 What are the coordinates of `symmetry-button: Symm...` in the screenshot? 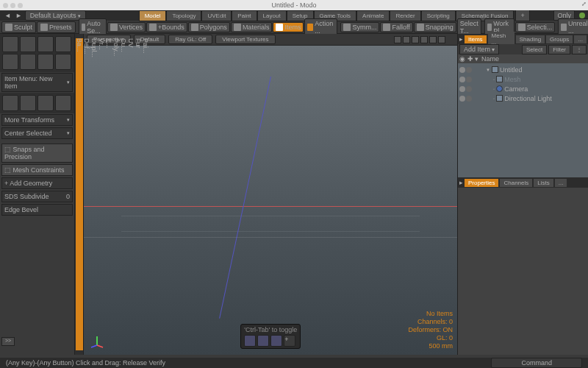 It's located at (360, 27).